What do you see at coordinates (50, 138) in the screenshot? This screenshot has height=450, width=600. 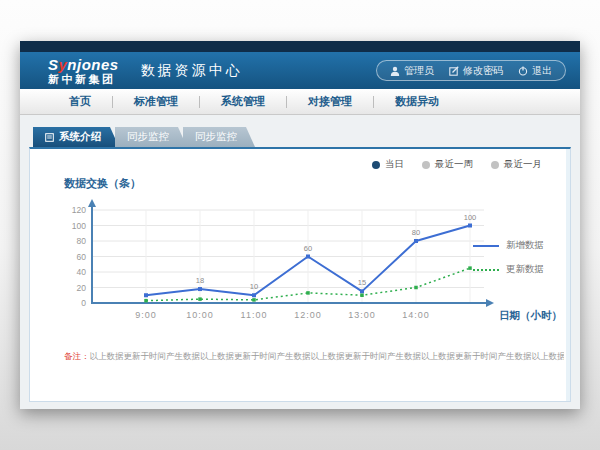 I see `document-icon` at bounding box center [50, 138].